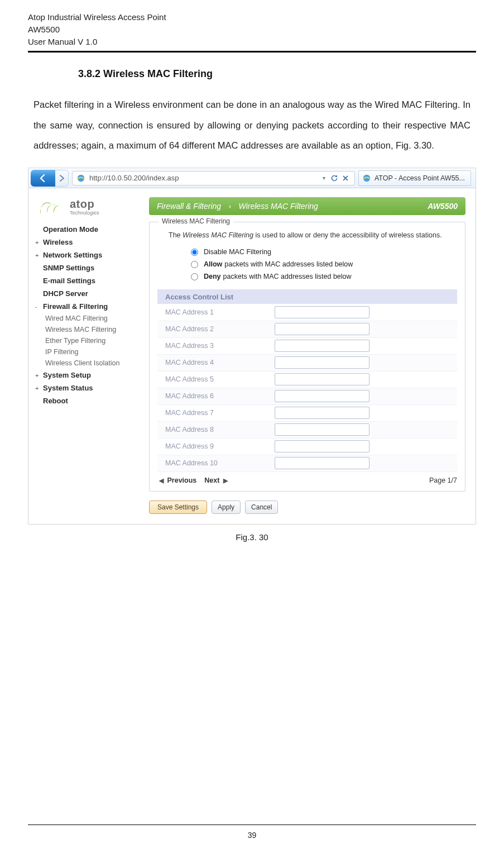 The image size is (504, 853). Describe the element at coordinates (89, 255) in the screenshot. I see `sidebar-item: +Network Settings` at that location.